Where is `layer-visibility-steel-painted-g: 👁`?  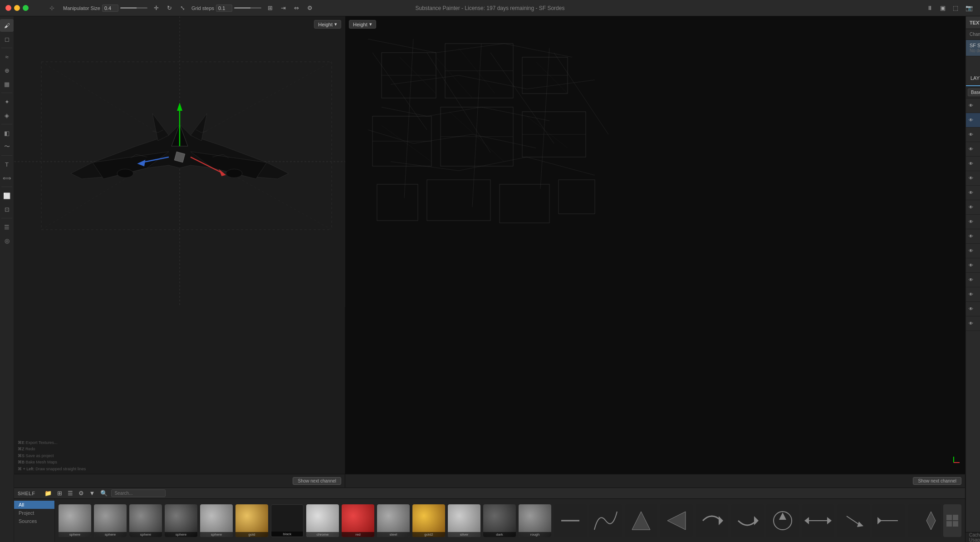 layer-visibility-steel-painted-g: 👁 is located at coordinates (971, 237).